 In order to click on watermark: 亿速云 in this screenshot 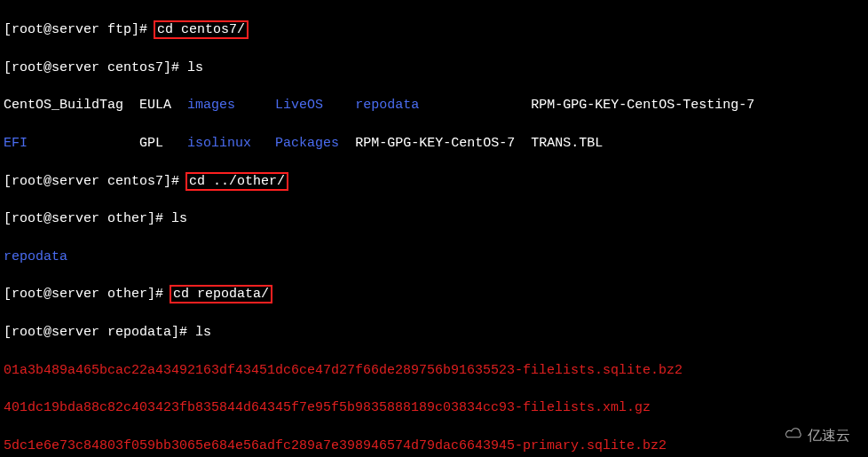, I will do `click(817, 437)`.